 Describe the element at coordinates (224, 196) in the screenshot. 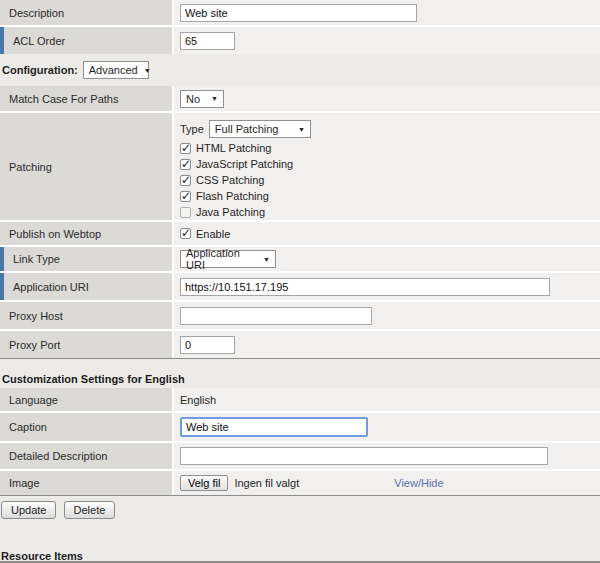

I see `flash-patching-option: Flash Patching` at that location.